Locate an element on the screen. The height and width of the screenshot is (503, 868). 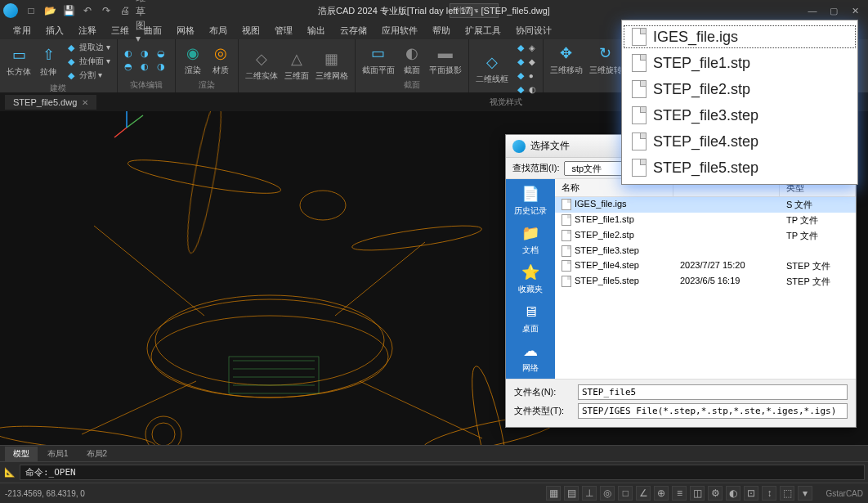
document-tab: STEP_file5.dwg ✕ is located at coordinates (51, 102).